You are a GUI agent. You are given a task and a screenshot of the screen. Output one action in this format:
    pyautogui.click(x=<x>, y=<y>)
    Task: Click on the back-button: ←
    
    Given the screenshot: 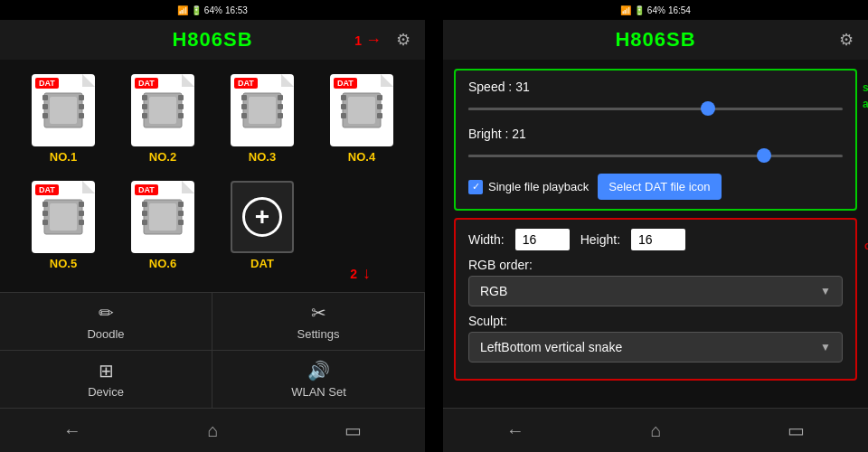 What is the action you would take?
    pyautogui.click(x=72, y=430)
    